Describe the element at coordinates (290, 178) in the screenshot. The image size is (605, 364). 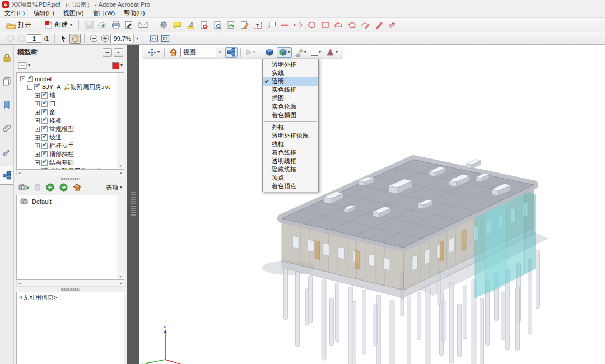
I see `render-mode-menu-item: 顶点` at that location.